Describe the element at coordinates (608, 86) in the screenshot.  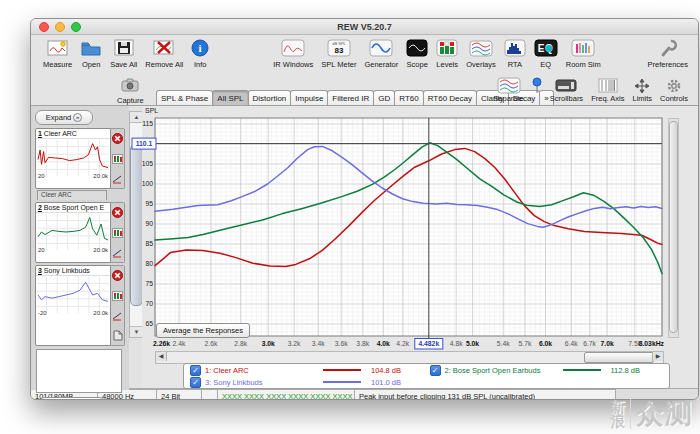
I see `freq-axis-icon` at that location.